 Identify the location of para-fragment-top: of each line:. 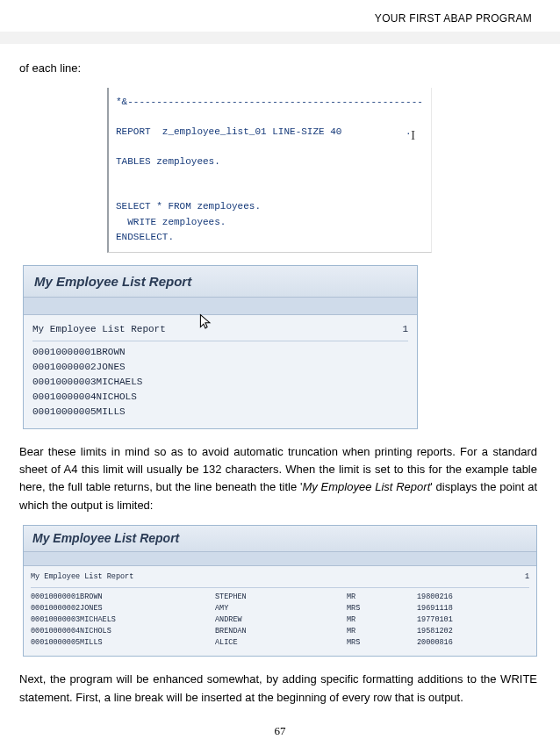
(278, 68).